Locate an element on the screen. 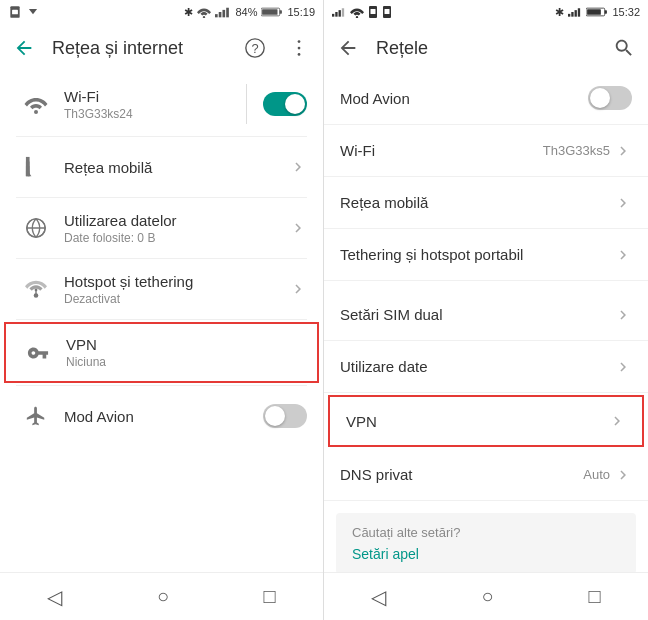 The image size is (648, 620). right-item-airplane: Mod Avion is located at coordinates (486, 98).